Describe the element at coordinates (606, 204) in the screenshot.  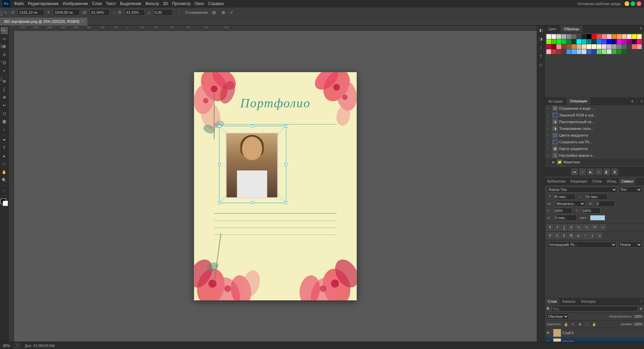
I see `kerning-input` at that location.